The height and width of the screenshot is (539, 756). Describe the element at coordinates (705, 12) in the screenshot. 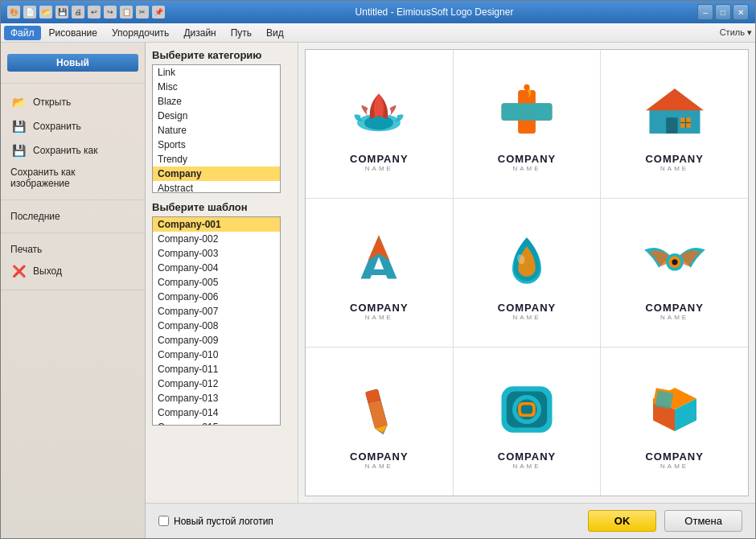

I see `minimize-button: –` at that location.